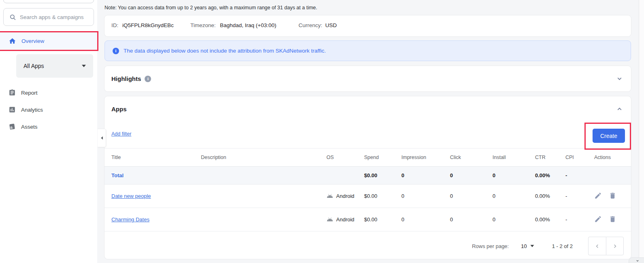 Image resolution: width=644 pixels, height=263 pixels. Describe the element at coordinates (261, 157) in the screenshot. I see `col-header-description: Description` at that location.